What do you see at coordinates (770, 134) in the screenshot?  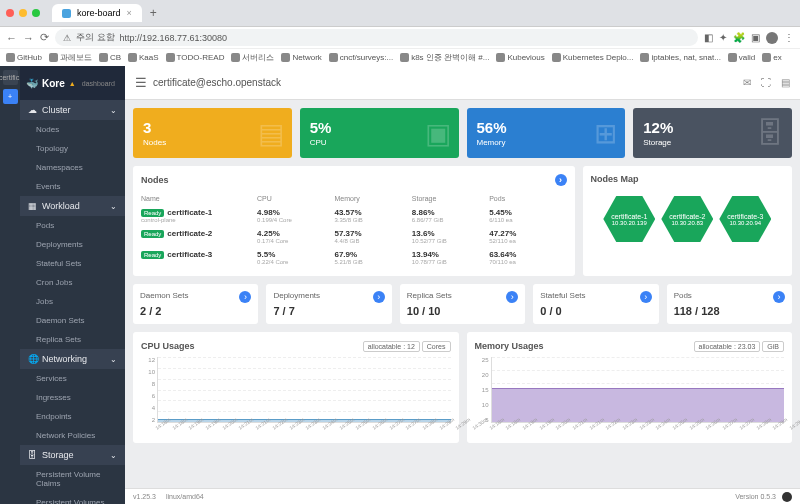 I see `card-bg-icon: 🗄` at bounding box center [770, 134].